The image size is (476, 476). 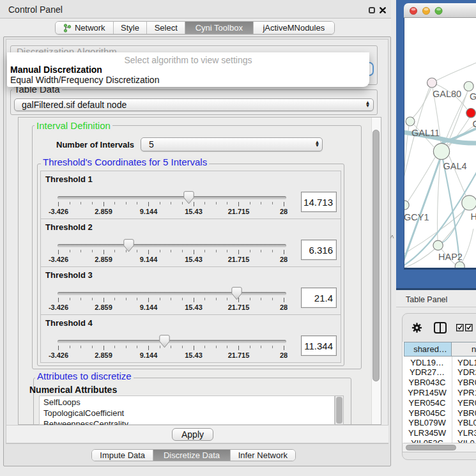 I want to click on svg-text: GAL11, so click(x=426, y=133).